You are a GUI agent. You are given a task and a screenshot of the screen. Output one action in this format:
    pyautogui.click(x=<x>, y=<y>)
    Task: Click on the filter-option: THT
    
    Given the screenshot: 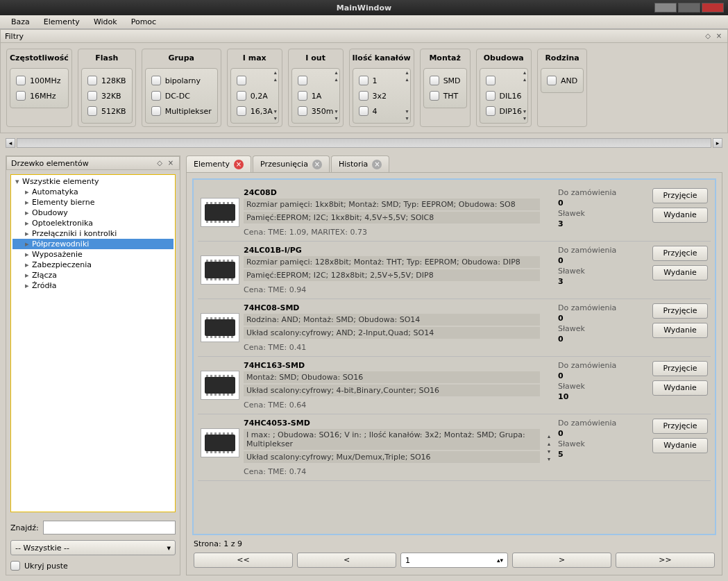 What is the action you would take?
    pyautogui.click(x=446, y=96)
    